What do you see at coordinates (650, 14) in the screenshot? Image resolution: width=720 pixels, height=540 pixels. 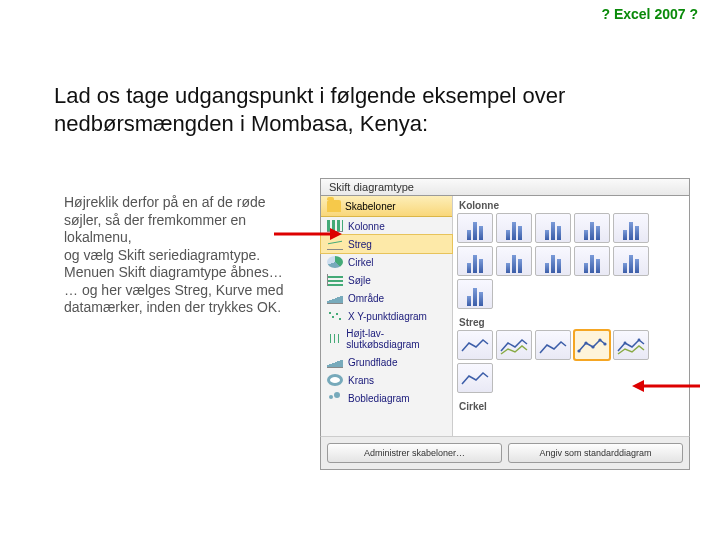 I see `header-link: ? Excel 2007 ?` at bounding box center [650, 14].